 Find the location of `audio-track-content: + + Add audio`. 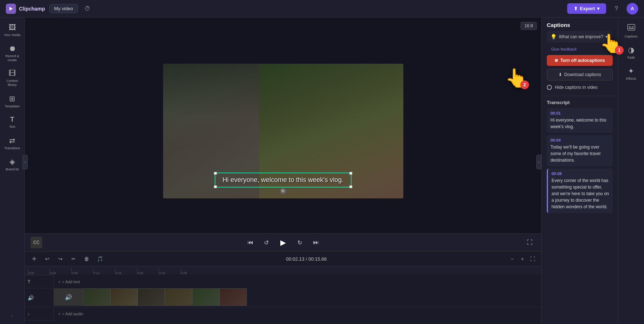

audio-track-content: + + Add audio is located at coordinates (298, 314).